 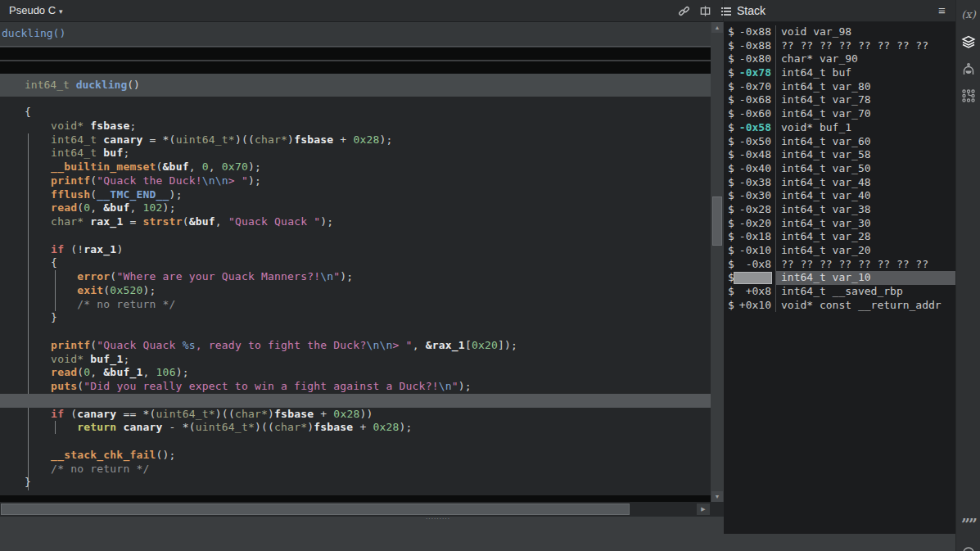 I want to click on split-view-icon, so click(x=705, y=11).